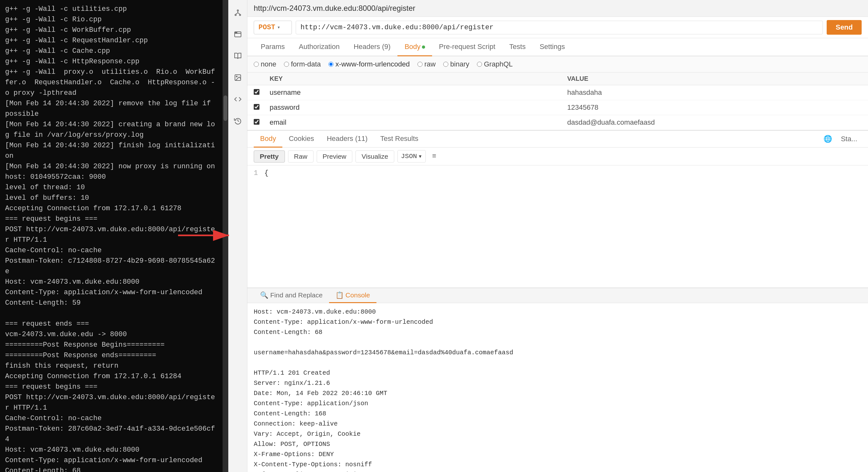  I want to click on resp-tab-test-results: Test Results, so click(400, 139).